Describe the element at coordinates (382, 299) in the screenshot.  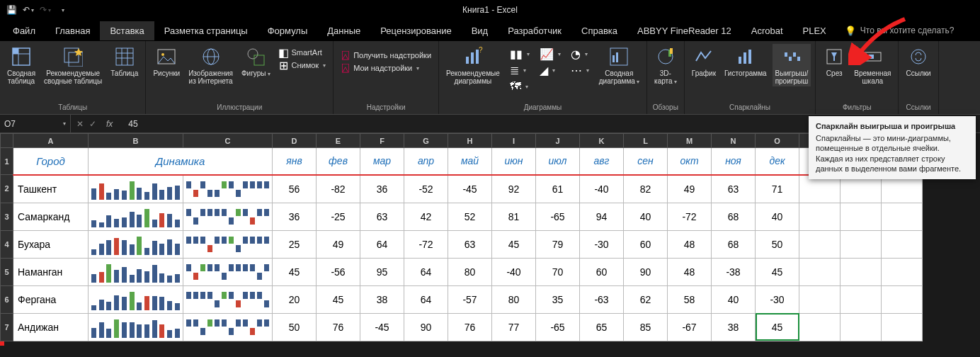
I see `data-cell: 38` at that location.